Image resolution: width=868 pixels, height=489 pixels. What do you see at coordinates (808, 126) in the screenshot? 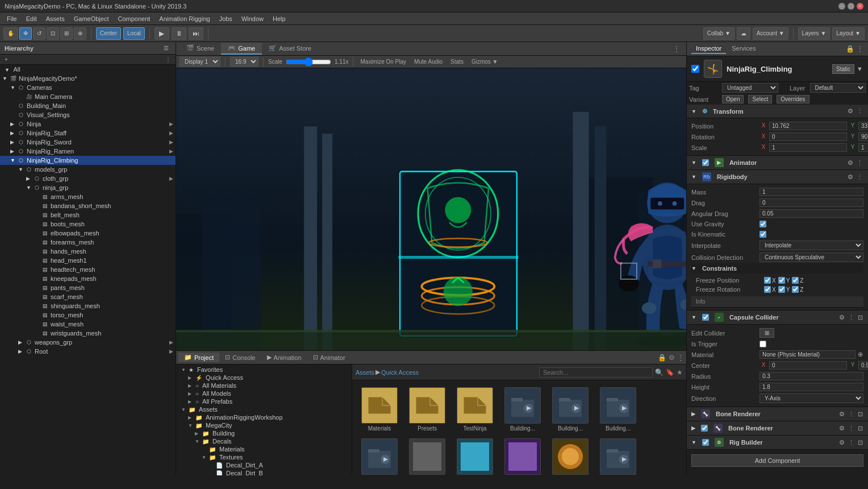
I see `pos-x-input` at bounding box center [808, 126].